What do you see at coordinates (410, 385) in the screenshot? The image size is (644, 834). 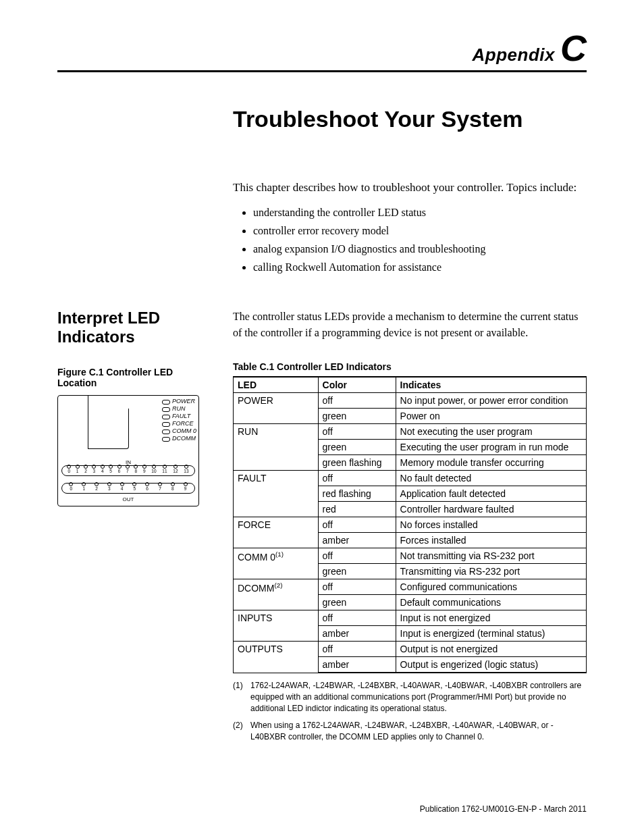 I see `table-header-row: LED Color Indicates` at bounding box center [410, 385].